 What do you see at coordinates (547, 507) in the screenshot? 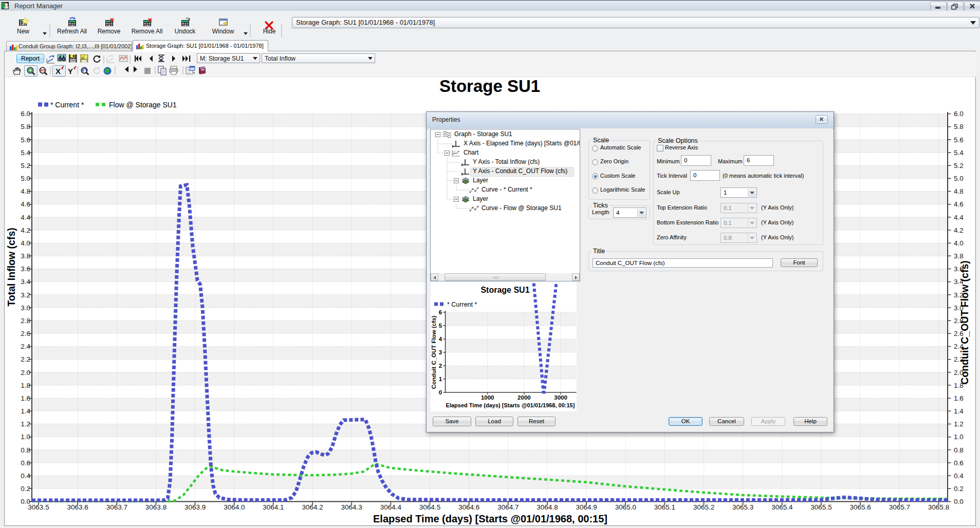
I see `svg-text: 3064.8` at bounding box center [547, 507].